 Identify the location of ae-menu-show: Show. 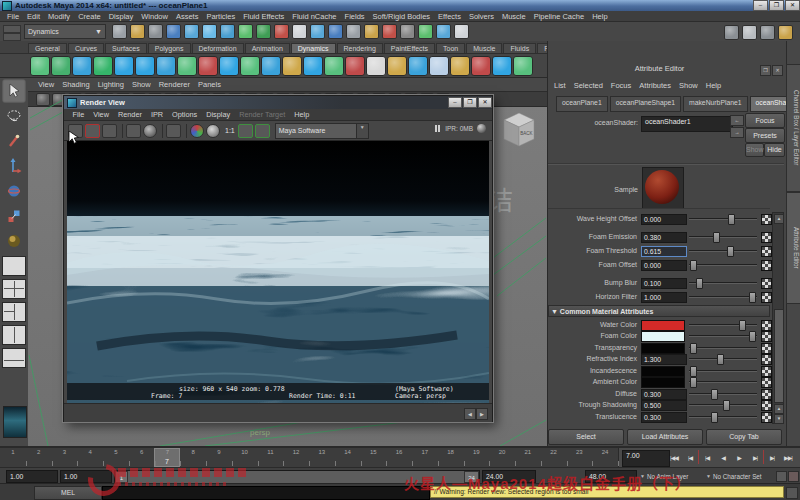
(688, 86).